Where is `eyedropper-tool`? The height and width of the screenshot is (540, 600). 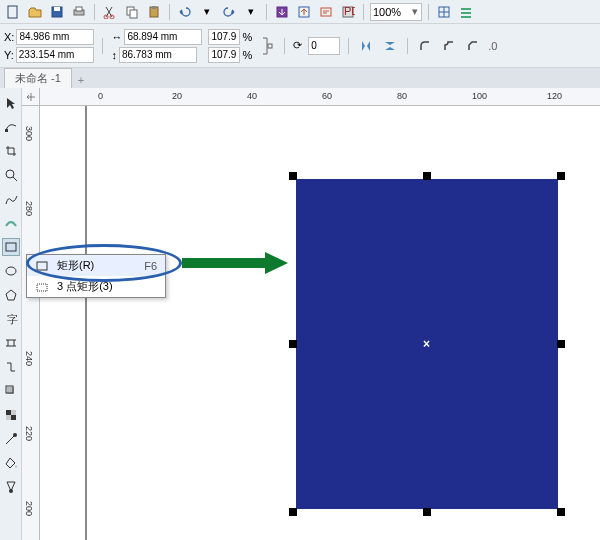 eyedropper-tool is located at coordinates (11, 439).